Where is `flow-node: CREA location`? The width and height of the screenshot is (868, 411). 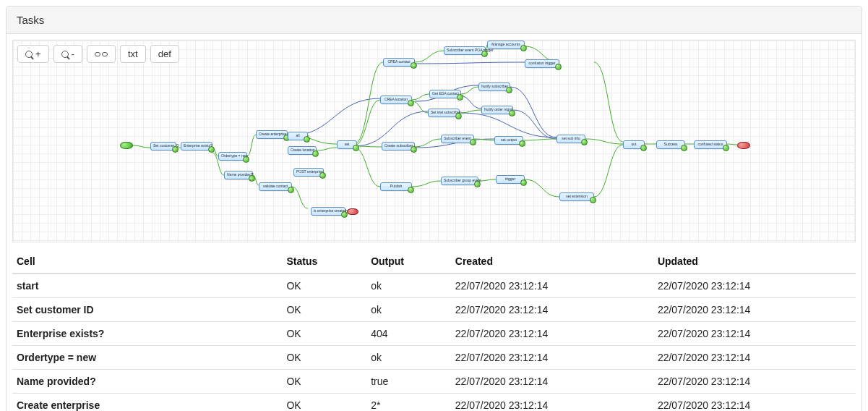
flow-node: CREA location is located at coordinates (396, 100).